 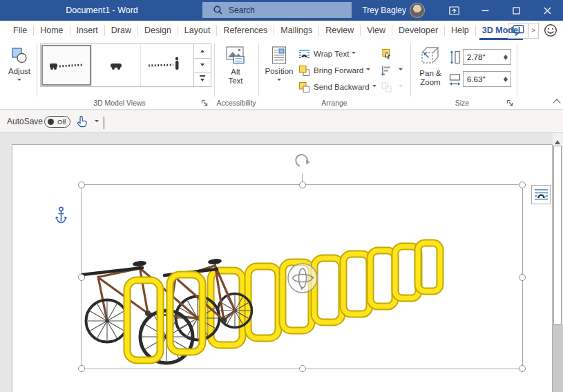 What do you see at coordinates (522, 369) in the screenshot?
I see `resize-handle-bottom-right` at bounding box center [522, 369].